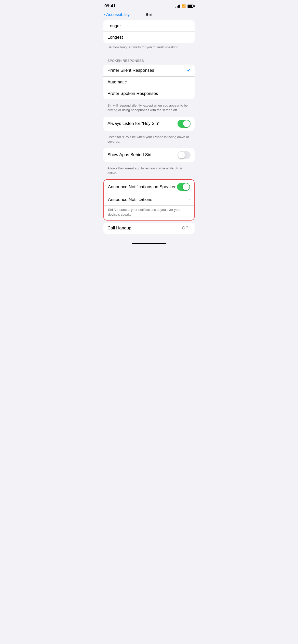 The height and width of the screenshot is (644, 298). I want to click on announce-notifications-label: Announce Notifications, so click(148, 200).